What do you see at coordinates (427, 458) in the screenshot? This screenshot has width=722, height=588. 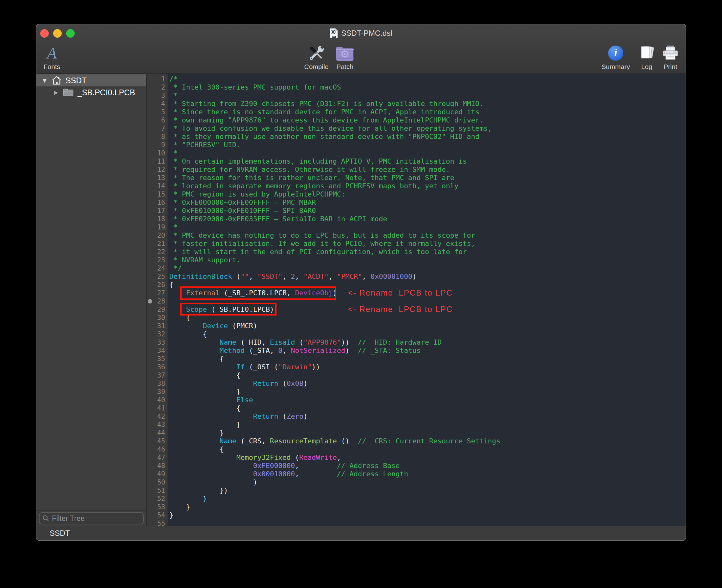 I see `code-line: Memory32Fixed (ReadWrite,` at bounding box center [427, 458].